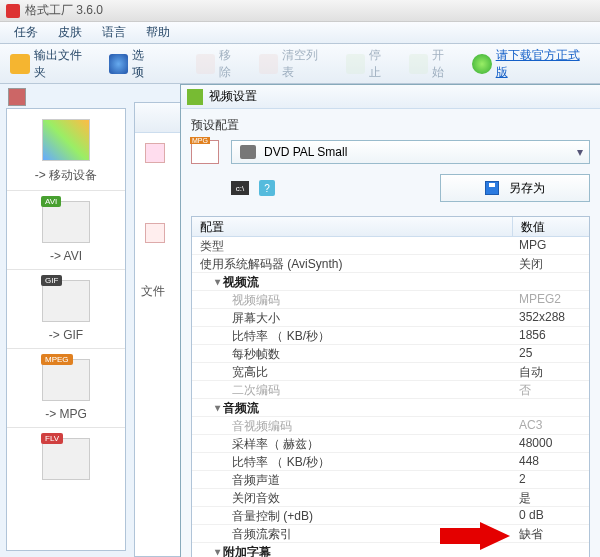  Describe the element at coordinates (66, 150) in the screenshot. I see `sidebar-item-mobile: -> 移动设备` at that location.